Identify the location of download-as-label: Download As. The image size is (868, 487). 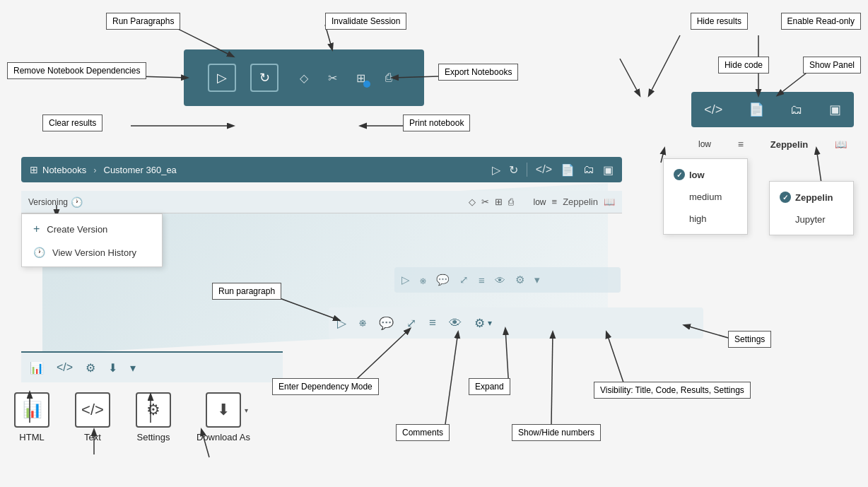
(223, 437).